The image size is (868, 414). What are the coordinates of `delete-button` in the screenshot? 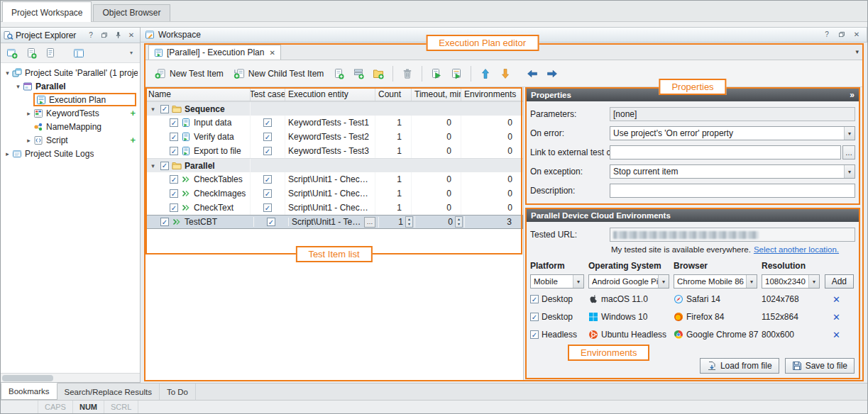 It's located at (407, 74).